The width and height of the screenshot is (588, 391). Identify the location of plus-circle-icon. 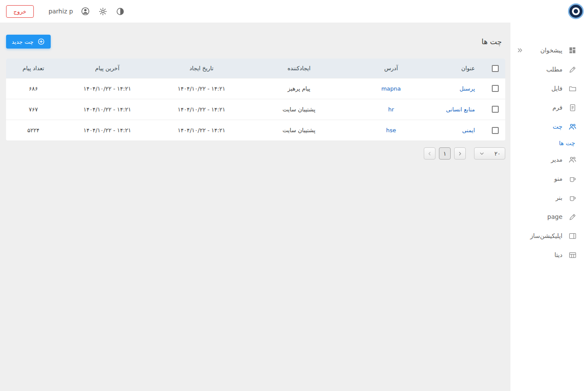
(41, 42).